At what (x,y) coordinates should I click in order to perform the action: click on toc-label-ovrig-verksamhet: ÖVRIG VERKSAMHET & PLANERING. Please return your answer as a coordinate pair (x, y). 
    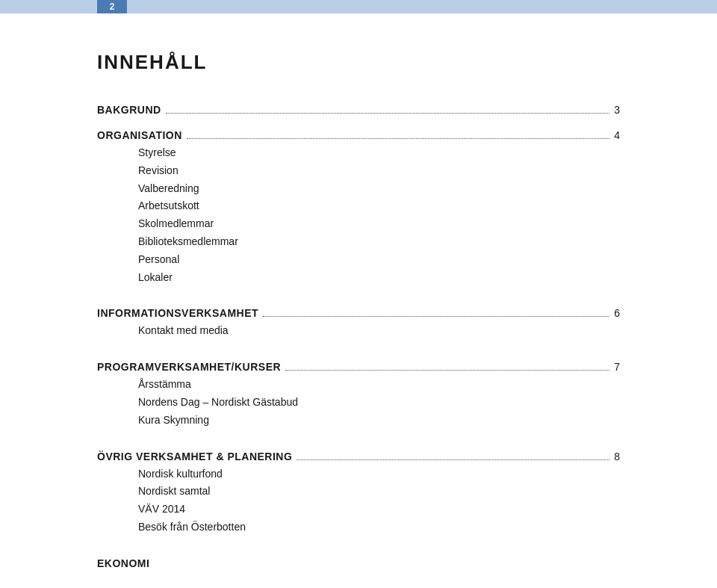
    Looking at the image, I should click on (194, 457).